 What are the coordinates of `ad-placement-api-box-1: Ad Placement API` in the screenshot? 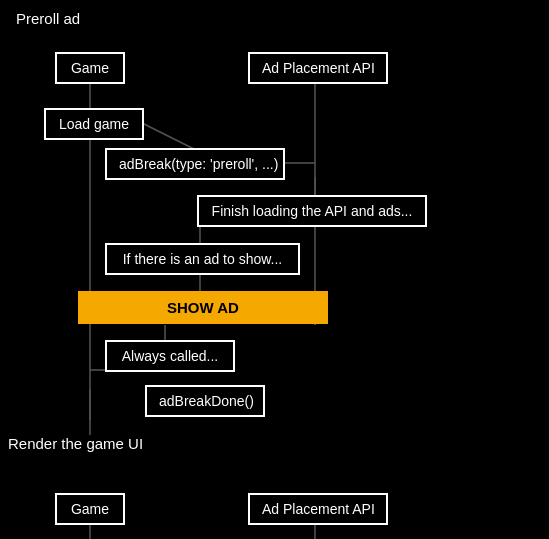 It's located at (318, 68).